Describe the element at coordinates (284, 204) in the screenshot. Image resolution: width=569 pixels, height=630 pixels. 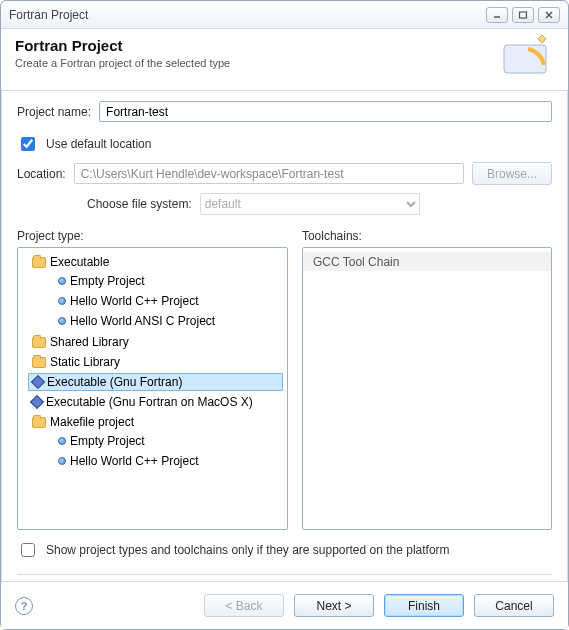
I see `choose-file-system-row: Choose file system: default` at that location.